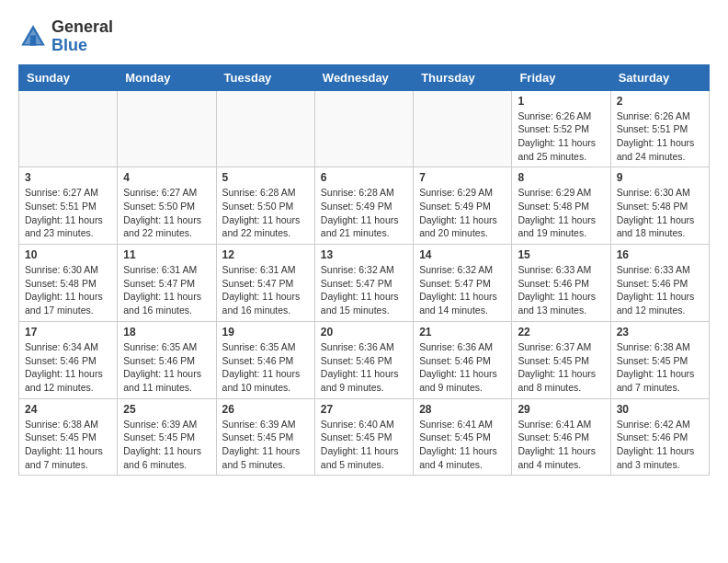  What do you see at coordinates (364, 213) in the screenshot?
I see `day-info: Sunrise: 6:28 AM Sunset: 5:49 PM Dayligh…` at bounding box center [364, 213].